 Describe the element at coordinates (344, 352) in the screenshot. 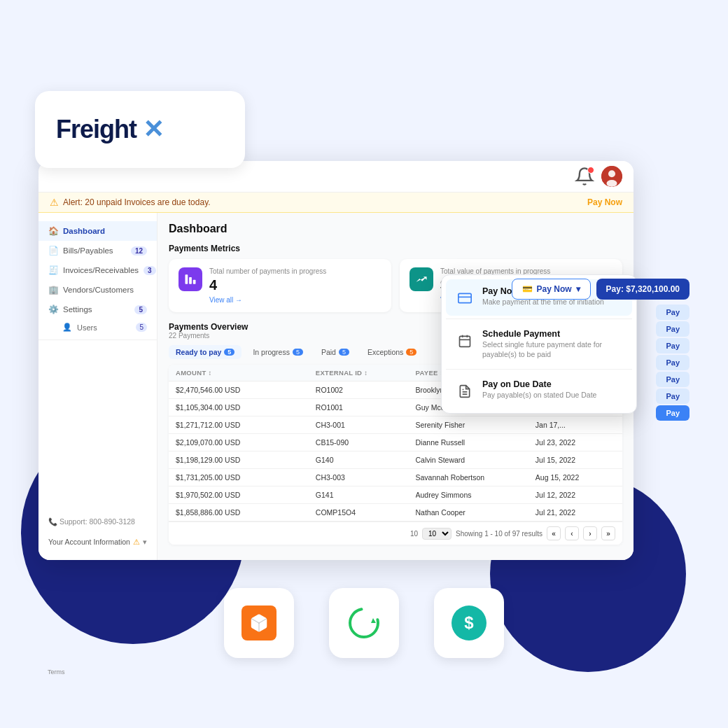

I see `tab-badge-paid: 5` at that location.